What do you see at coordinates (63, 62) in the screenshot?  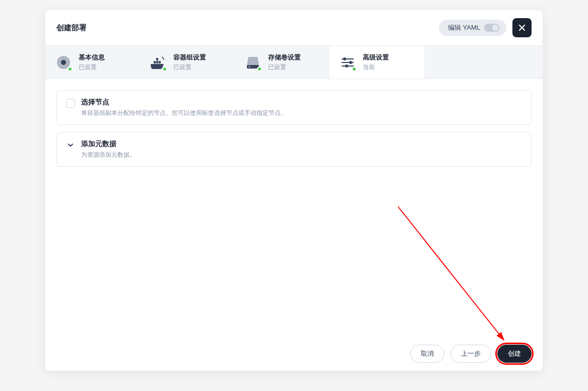 I see `record-icon` at bounding box center [63, 62].